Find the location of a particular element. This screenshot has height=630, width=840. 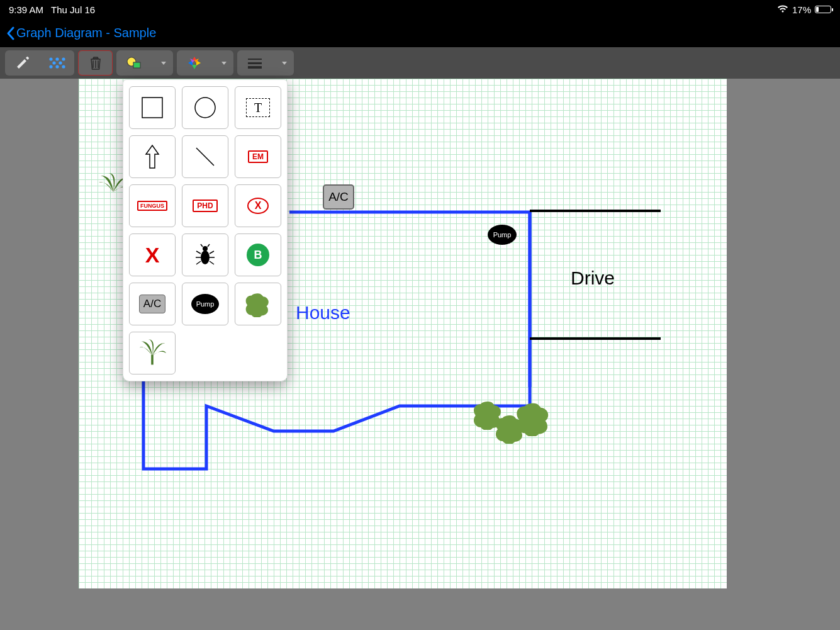

status-bar: 9:39 AM Thu Jul 16 17% is located at coordinates (420, 9).